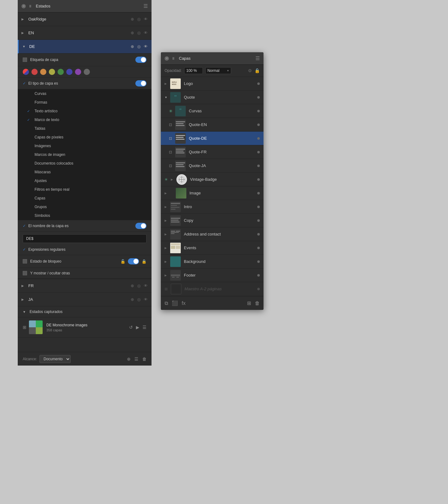 The height and width of the screenshot is (504, 448). I want to click on layer-type-tablas: Tablas, so click(85, 128).